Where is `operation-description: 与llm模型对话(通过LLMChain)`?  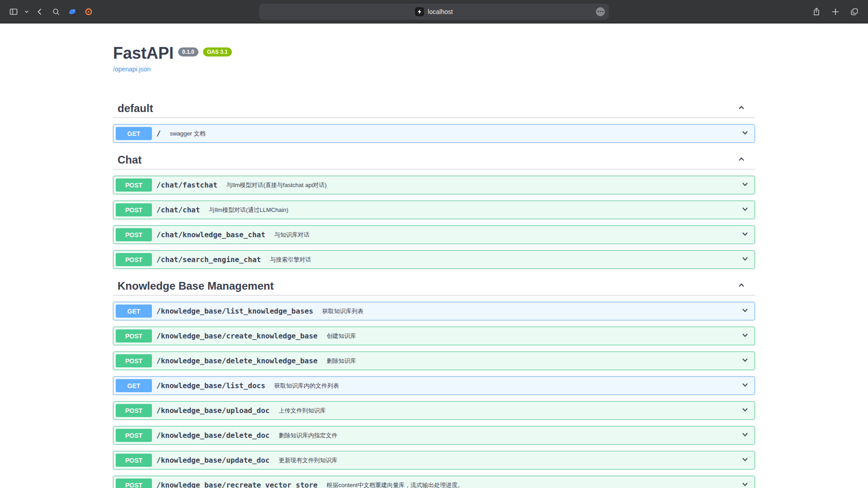 operation-description: 与llm模型对话(通过LLMChain) is located at coordinates (472, 210).